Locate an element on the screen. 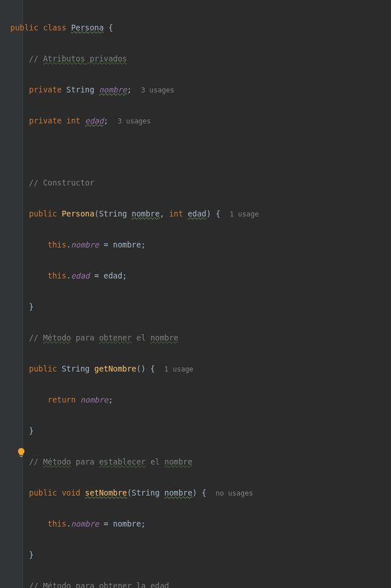 This screenshot has height=588, width=391. usage-hint: no usages is located at coordinates (234, 493).